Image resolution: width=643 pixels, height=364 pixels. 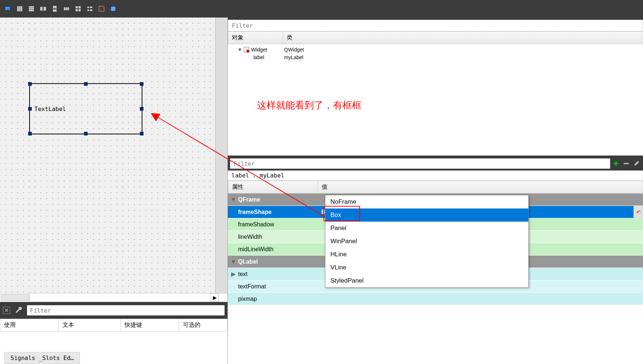 I want to click on property-filter-input, so click(x=420, y=164).